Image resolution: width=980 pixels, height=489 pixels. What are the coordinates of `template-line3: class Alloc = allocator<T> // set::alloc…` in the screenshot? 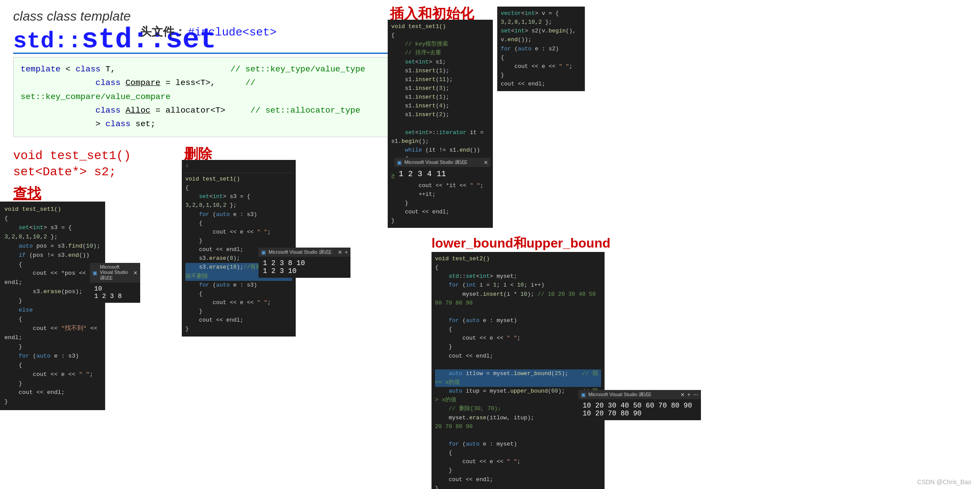 It's located at (204, 110).